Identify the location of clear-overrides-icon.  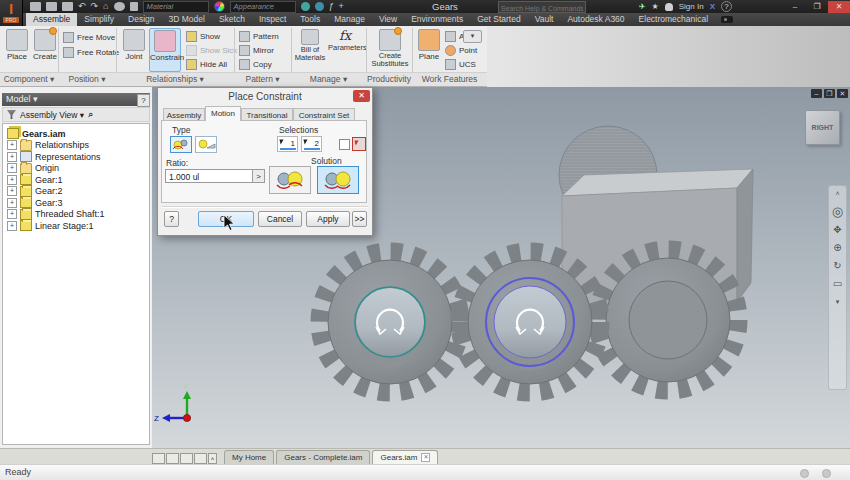
(320, 6).